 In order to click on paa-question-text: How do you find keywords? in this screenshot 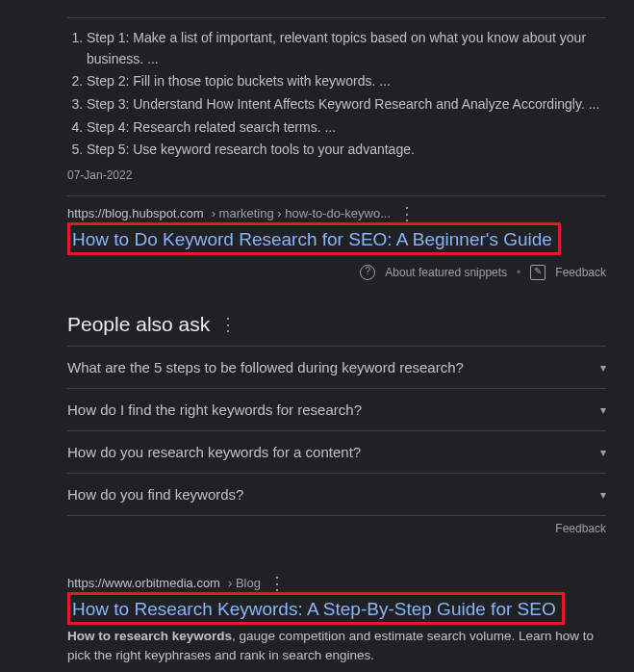, I will do `click(156, 495)`.